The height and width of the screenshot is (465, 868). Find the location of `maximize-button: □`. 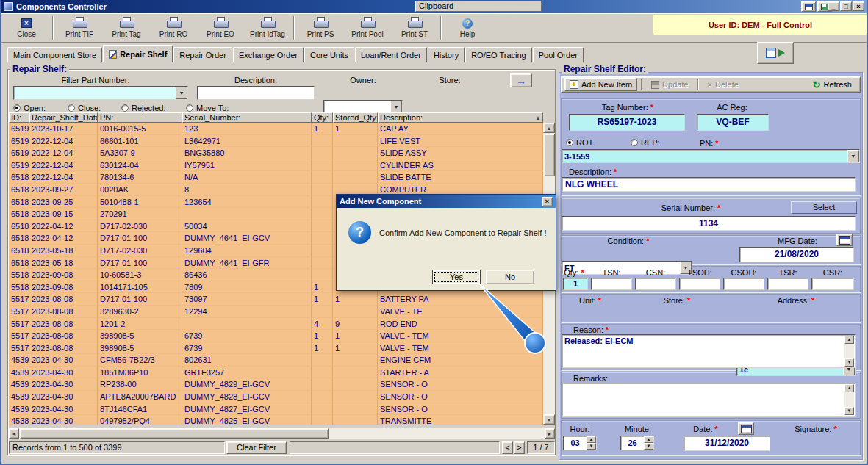

maximize-button: □ is located at coordinates (846, 6).